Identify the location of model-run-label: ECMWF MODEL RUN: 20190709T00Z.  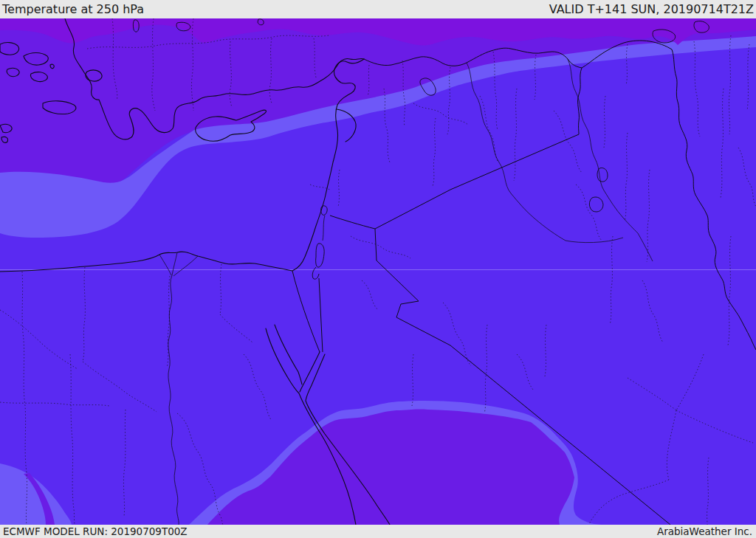
(95, 531).